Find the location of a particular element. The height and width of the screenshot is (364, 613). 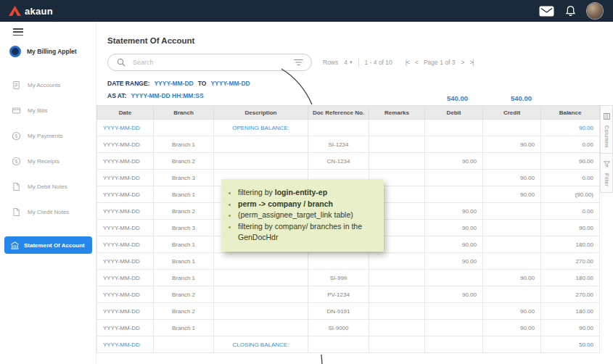

cell-doc_ref: SI-999 is located at coordinates (339, 278).